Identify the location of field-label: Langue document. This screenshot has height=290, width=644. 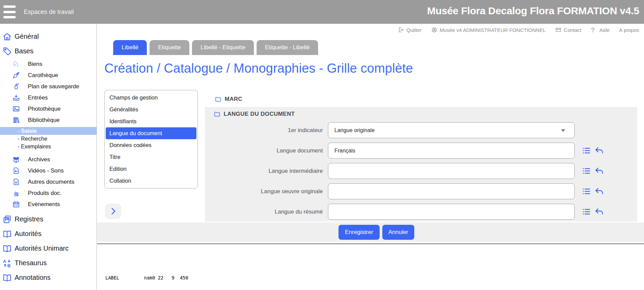
(271, 151).